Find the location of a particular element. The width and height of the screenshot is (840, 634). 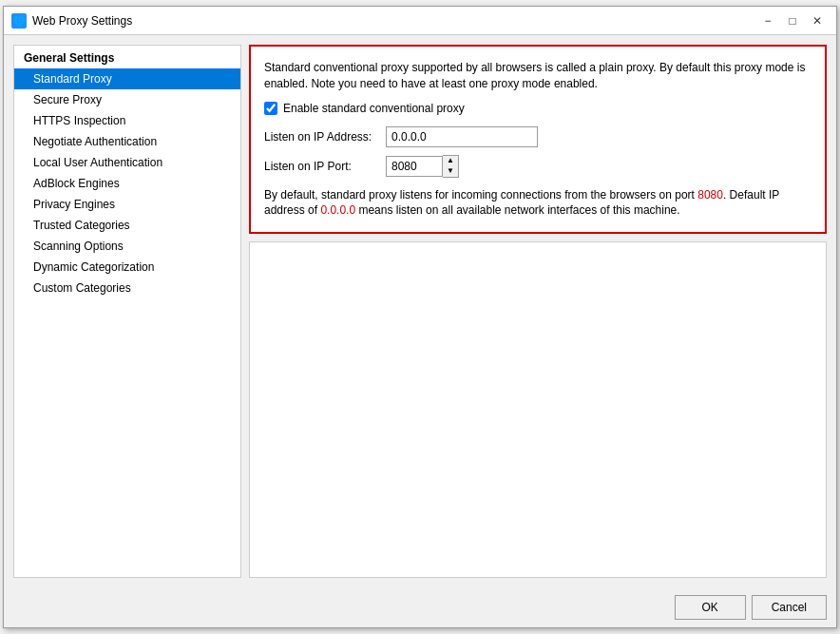

ip-port-label: Listen on IP Port: is located at coordinates (321, 166).